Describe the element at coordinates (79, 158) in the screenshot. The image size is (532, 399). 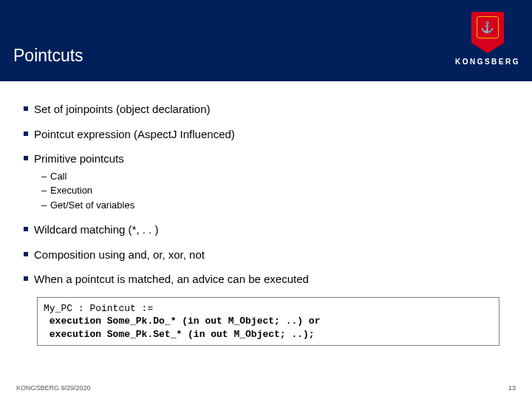
I see `bullet-text: Primitive pointcuts` at that location.